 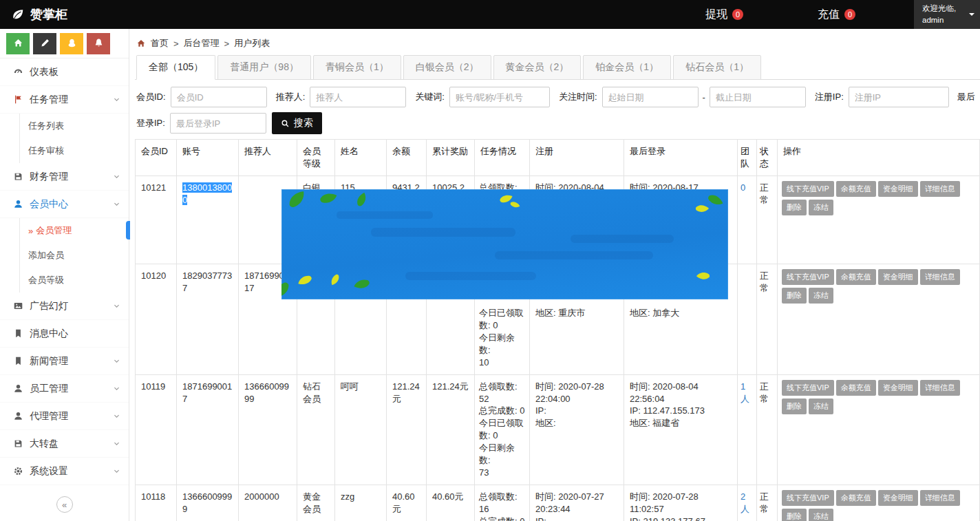 What do you see at coordinates (745, 393) in the screenshot?
I see `team-link: 1 人` at bounding box center [745, 393].